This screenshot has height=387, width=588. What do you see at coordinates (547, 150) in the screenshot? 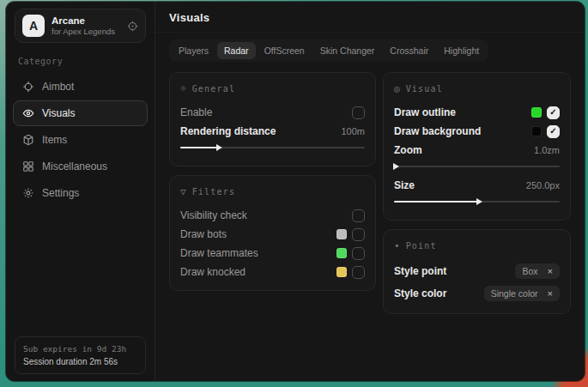
I see `zoom-value: 1.0zm` at bounding box center [547, 150].